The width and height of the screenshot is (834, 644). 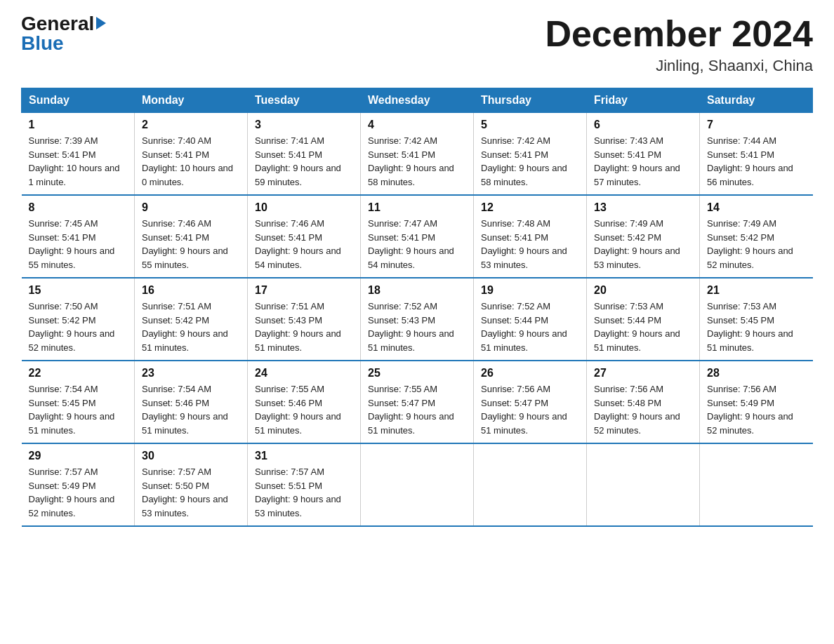 I want to click on day-info: Sunrise: 7:56 AMSunset: 5:48 PMDaylight:…, so click(x=643, y=410).